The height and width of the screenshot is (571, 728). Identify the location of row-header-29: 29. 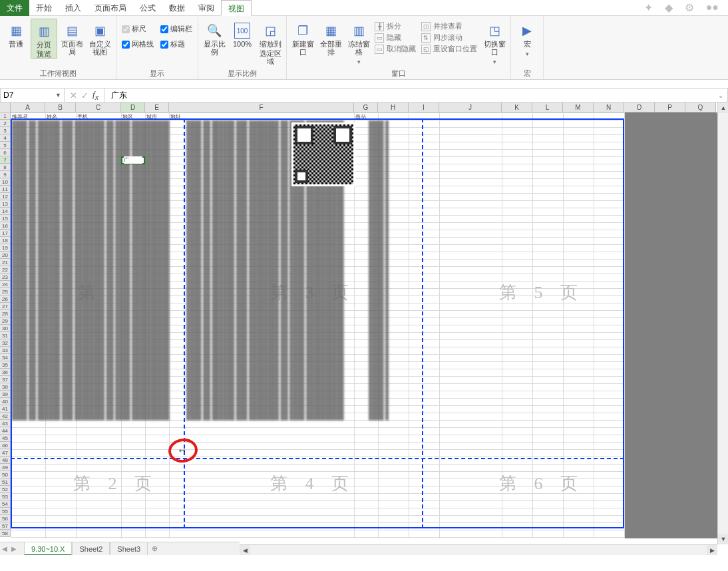
(5, 321).